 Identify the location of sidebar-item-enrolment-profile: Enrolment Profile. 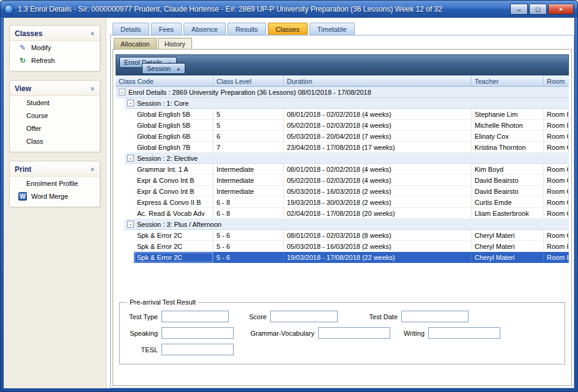
(55, 183).